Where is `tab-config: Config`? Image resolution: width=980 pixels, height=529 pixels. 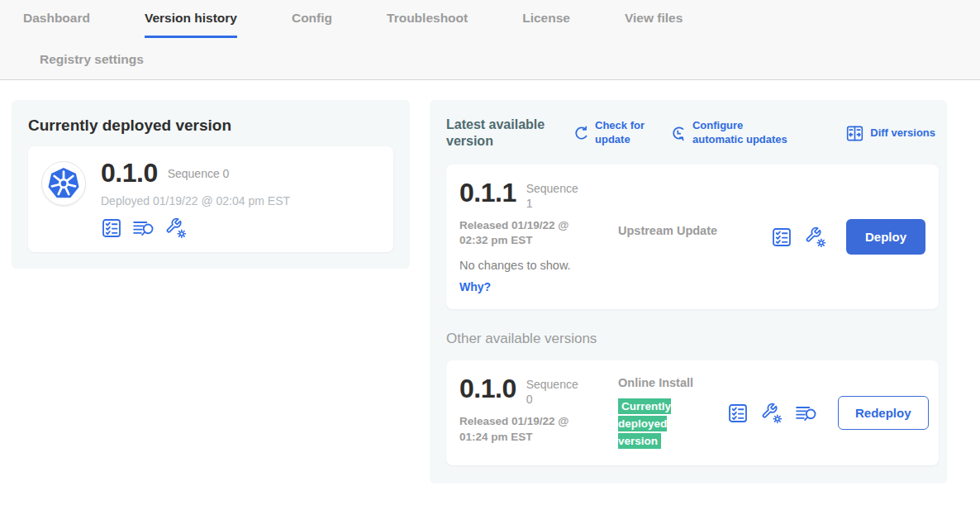 tab-config: Config is located at coordinates (312, 19).